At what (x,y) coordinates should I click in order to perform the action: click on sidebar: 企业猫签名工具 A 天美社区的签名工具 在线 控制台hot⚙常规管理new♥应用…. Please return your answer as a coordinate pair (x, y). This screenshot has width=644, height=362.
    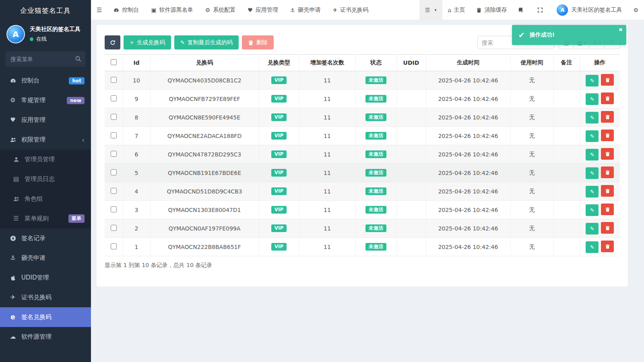
    Looking at the image, I should click on (45, 181).